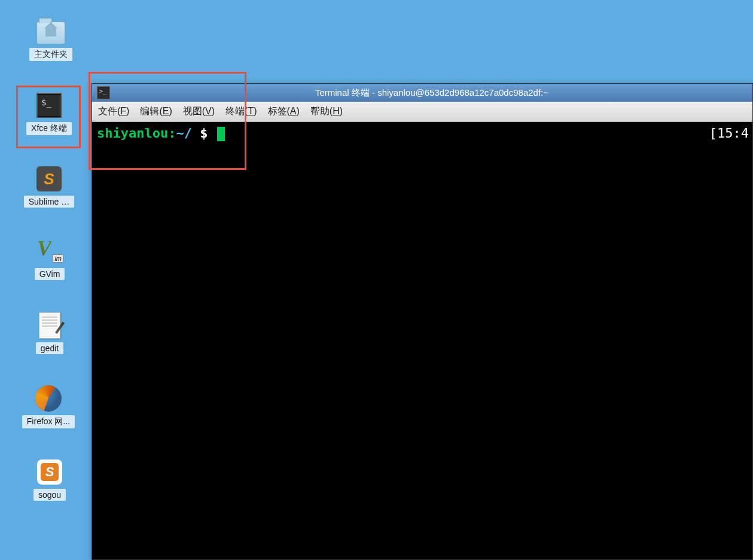  I want to click on desktop-icon-gedit: gedit, so click(50, 333).